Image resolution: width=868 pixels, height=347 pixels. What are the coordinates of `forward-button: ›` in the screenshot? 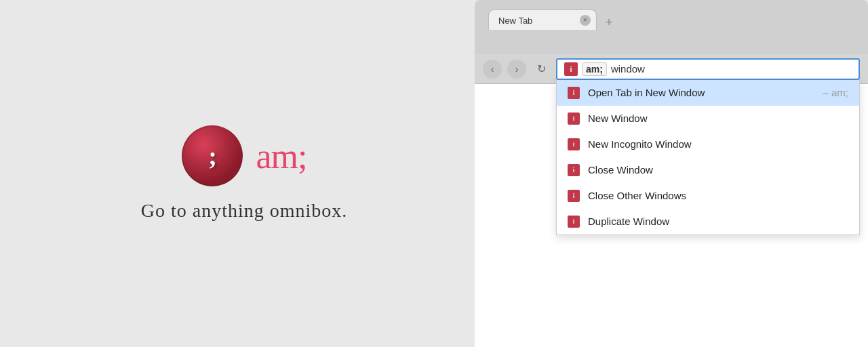 It's located at (517, 69).